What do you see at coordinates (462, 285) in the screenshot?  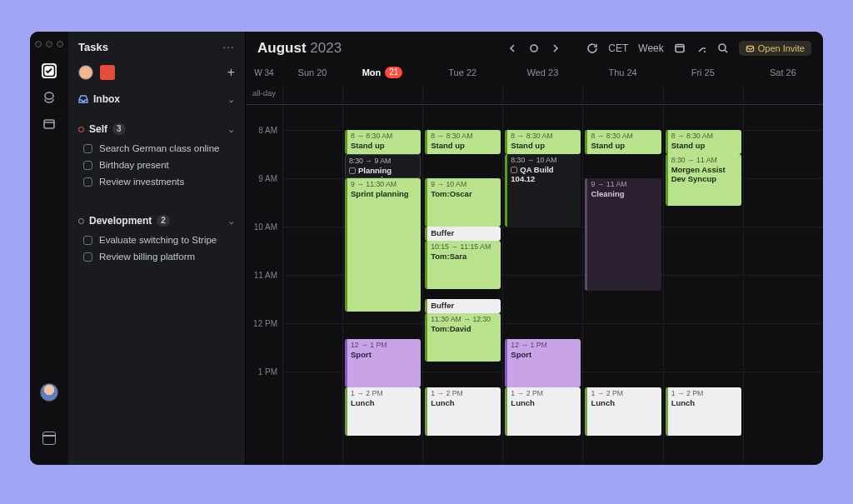 I see `col-tue: 8 → 8:30 AMStand up9 → 10 AMTom:OscarBuf…` at bounding box center [462, 285].